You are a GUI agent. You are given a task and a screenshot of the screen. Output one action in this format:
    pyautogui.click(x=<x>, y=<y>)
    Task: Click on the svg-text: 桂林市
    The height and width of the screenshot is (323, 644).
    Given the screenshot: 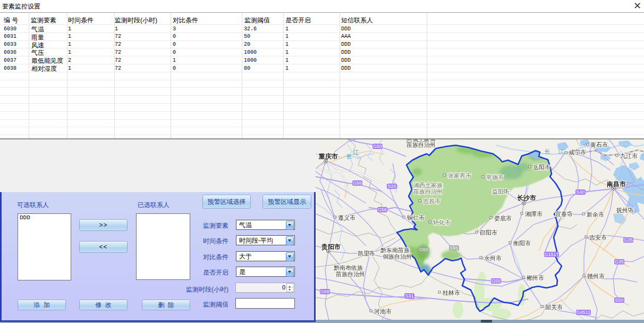 What is the action you would take?
    pyautogui.click(x=451, y=293)
    